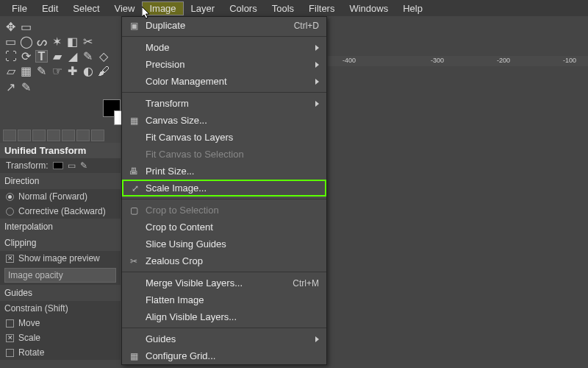 This screenshot has width=588, height=368. I want to click on menu-item-guides: Guides, so click(224, 339).